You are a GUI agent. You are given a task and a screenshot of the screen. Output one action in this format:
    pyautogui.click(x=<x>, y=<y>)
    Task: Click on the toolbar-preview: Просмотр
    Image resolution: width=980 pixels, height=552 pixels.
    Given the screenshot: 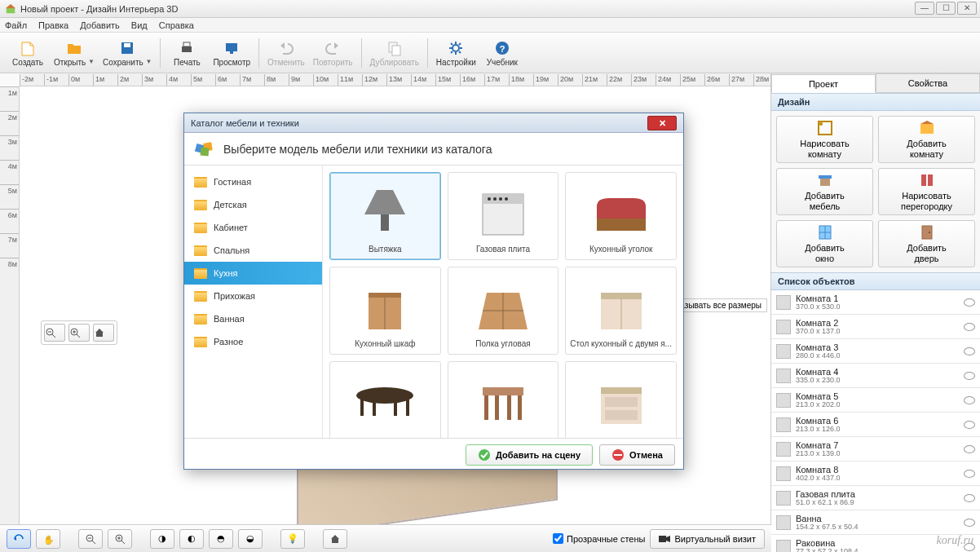 What is the action you would take?
    pyautogui.click(x=232, y=53)
    